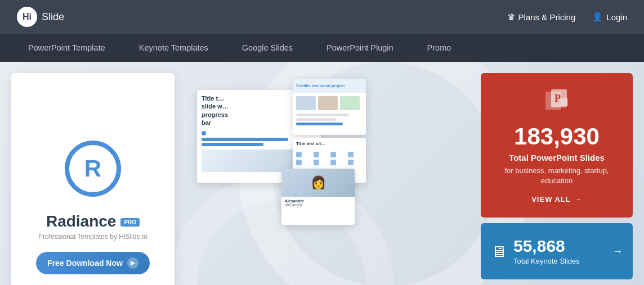 The height and width of the screenshot is (285, 644). What do you see at coordinates (323, 115) in the screenshot?
I see `mini1-bar1` at bounding box center [323, 115].